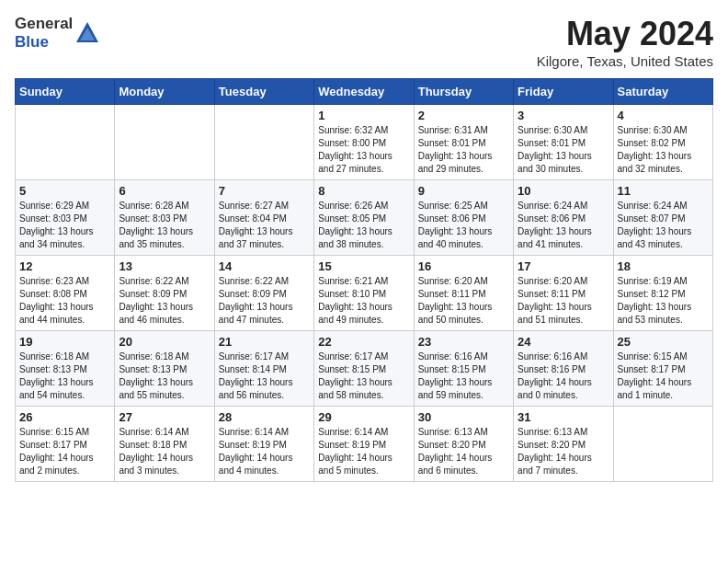 The height and width of the screenshot is (563, 728). What do you see at coordinates (463, 444) in the screenshot?
I see `calendar-cell: 30Sunrise: 6:13 AMSunset: 8:20 PMDayligh…` at bounding box center [463, 444].